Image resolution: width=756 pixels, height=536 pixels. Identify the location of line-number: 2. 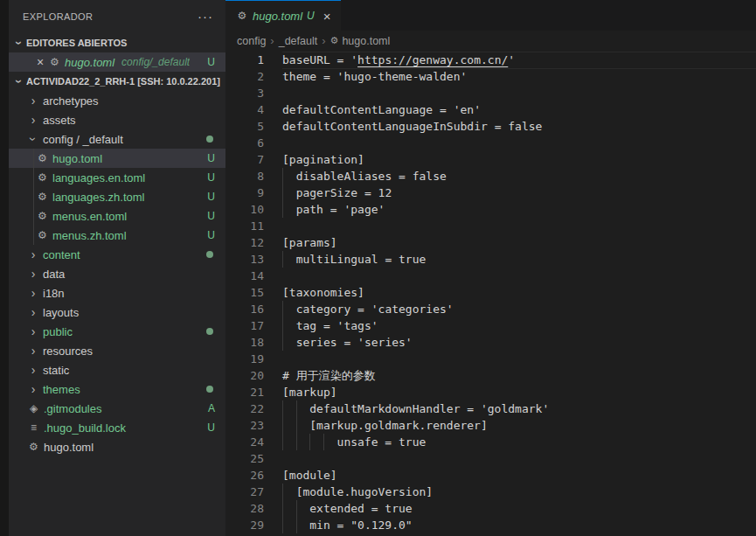
(245, 77).